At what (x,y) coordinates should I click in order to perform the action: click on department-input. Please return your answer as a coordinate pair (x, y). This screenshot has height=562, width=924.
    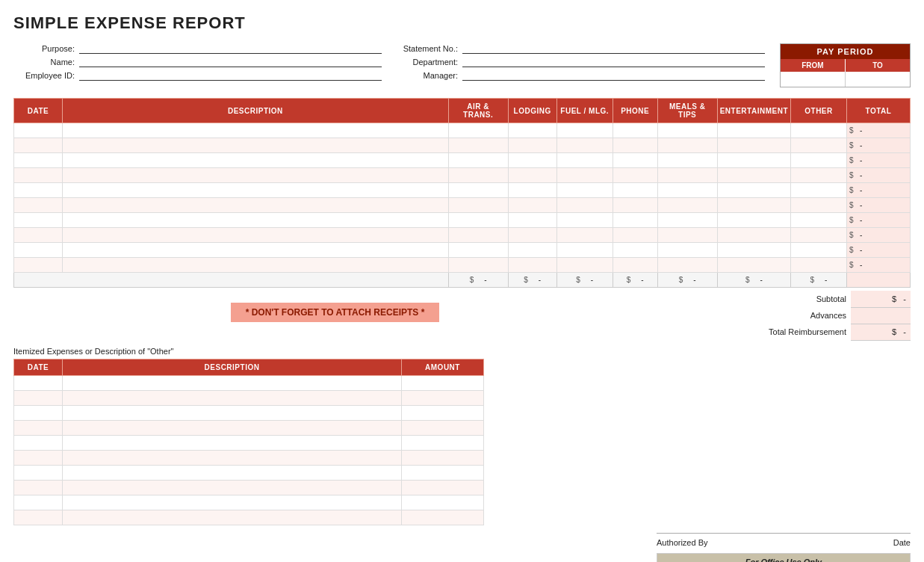
    Looking at the image, I should click on (614, 62).